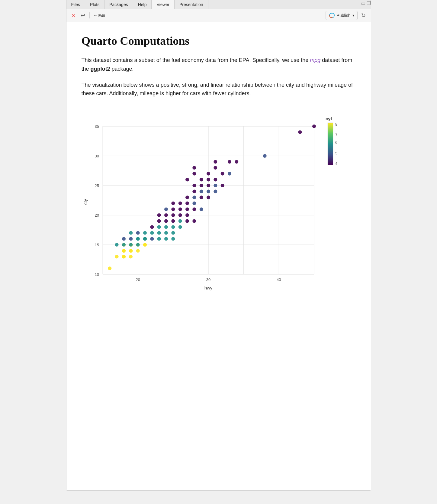  Describe the element at coordinates (208, 288) in the screenshot. I see `svg-text: hwy` at that location.